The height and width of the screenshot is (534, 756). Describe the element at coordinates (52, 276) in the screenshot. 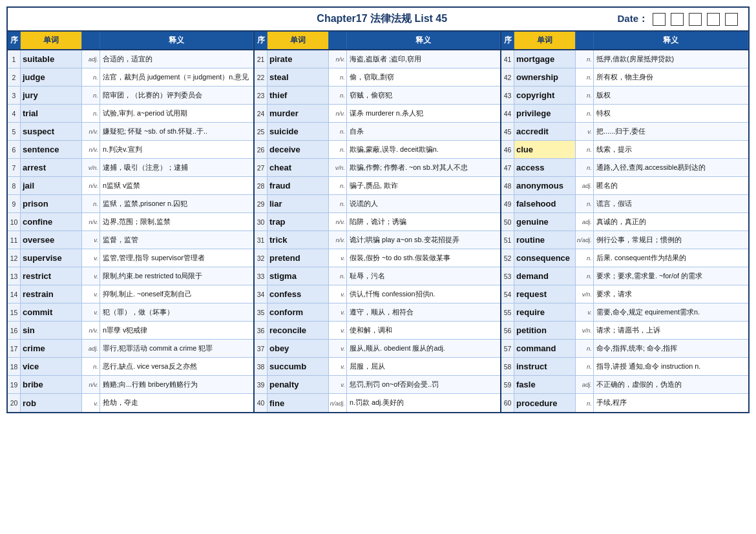

I see `cell-word: restrict` at that location.